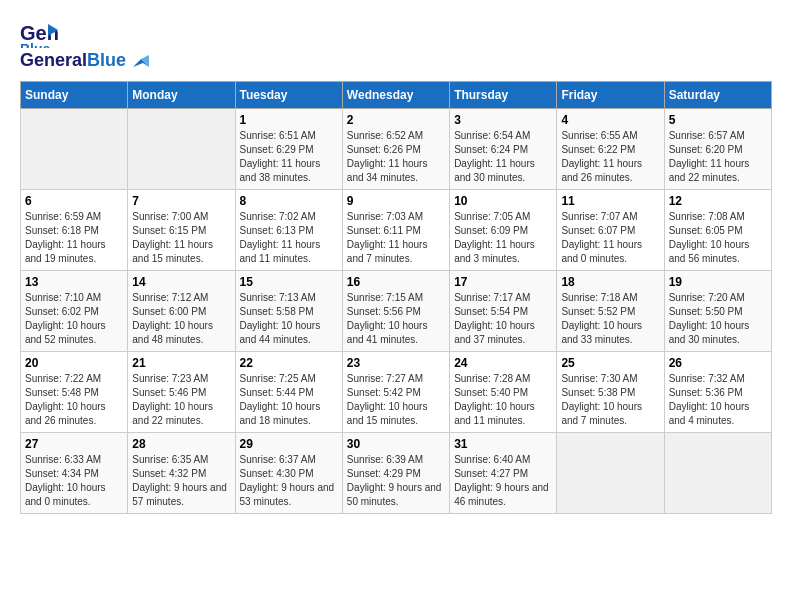  What do you see at coordinates (396, 363) in the screenshot?
I see `day-number: 23` at bounding box center [396, 363].